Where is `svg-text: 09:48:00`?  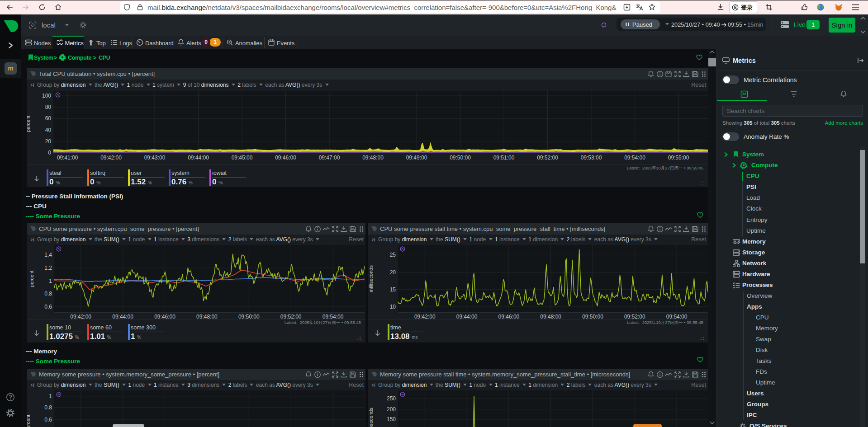 svg-text: 09:48:00 is located at coordinates (373, 158).